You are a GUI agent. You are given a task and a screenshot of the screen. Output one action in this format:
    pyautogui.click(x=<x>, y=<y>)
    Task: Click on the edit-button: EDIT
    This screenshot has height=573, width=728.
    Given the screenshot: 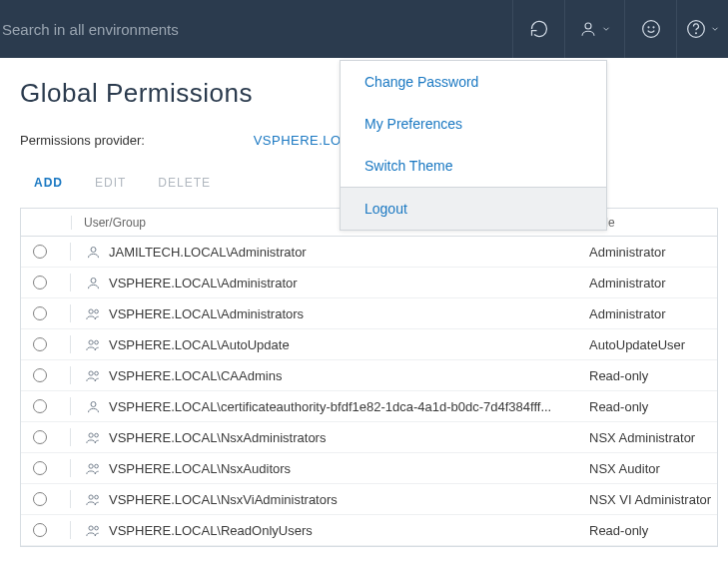 What is the action you would take?
    pyautogui.click(x=110, y=183)
    